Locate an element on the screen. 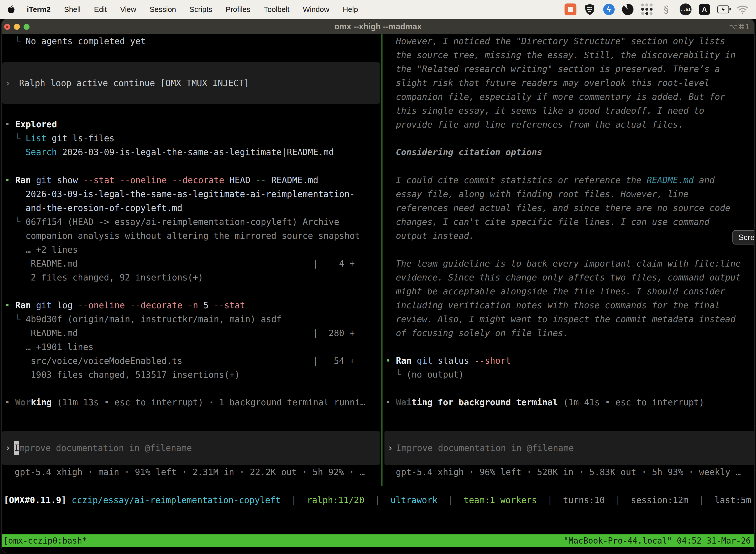  a-square-icon: A is located at coordinates (704, 9).